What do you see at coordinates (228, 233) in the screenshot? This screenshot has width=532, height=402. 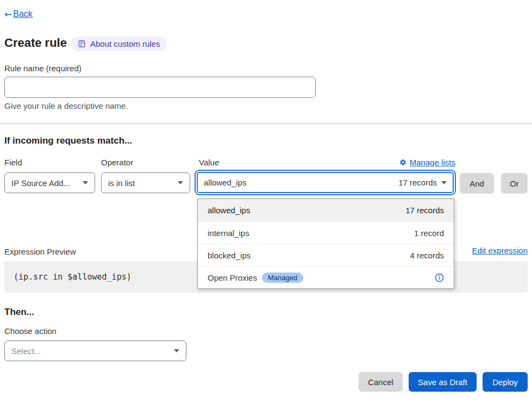 I see `list-option-name: internal_ips` at bounding box center [228, 233].